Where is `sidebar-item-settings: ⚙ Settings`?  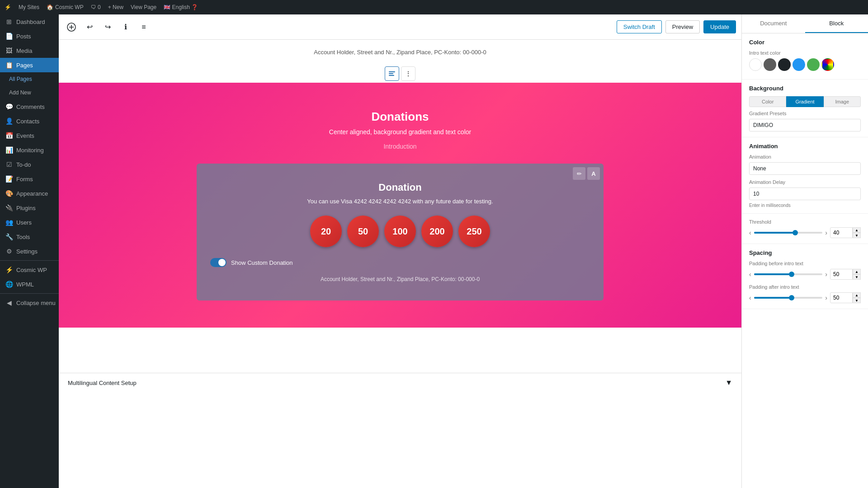 sidebar-item-settings: ⚙ Settings is located at coordinates (29, 251).